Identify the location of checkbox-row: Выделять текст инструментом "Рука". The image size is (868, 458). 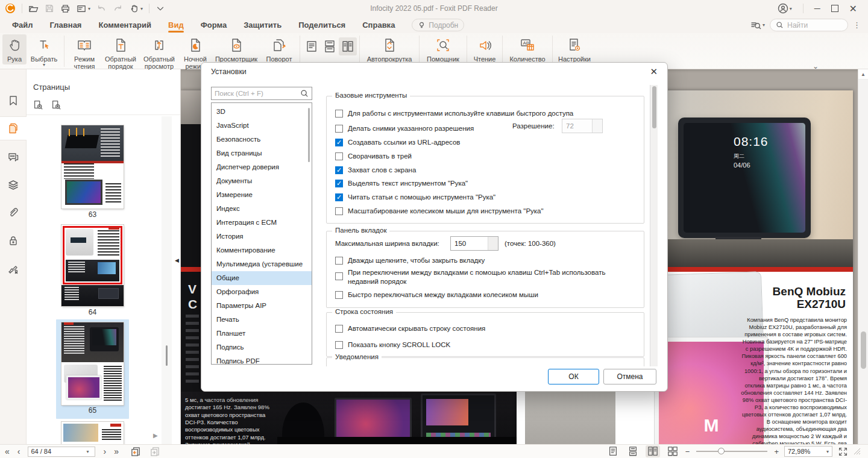
(401, 183).